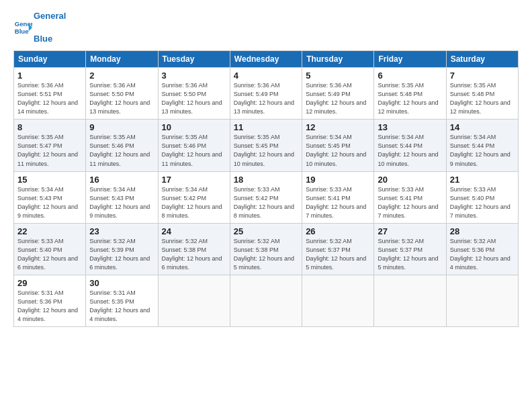 The image size is (532, 411). What do you see at coordinates (50, 27) in the screenshot?
I see `logo-text-block: GeneralBlue` at bounding box center [50, 27].